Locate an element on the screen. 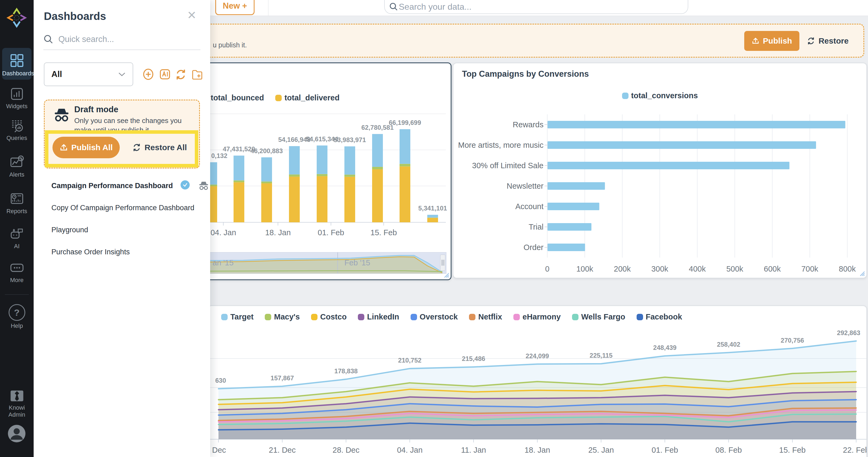 Image resolution: width=868 pixels, height=457 pixels. panel-title: Dashboards is located at coordinates (75, 16).